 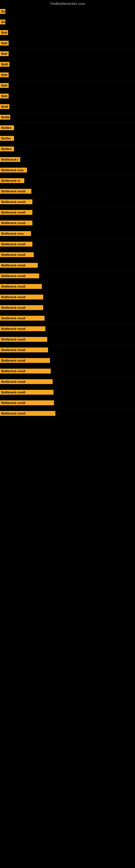 I want to click on bar-label: Bottle, so click(x=5, y=117).